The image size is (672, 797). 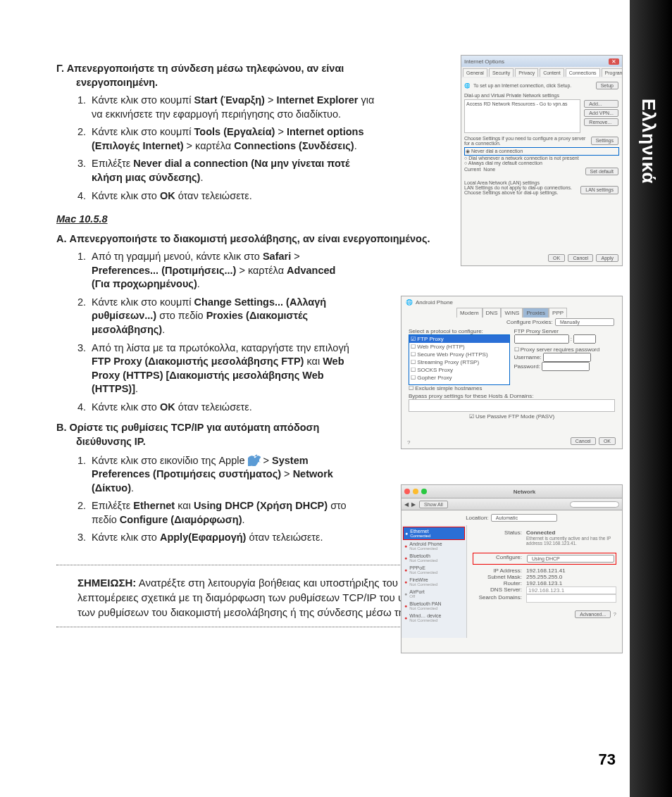 I want to click on tab-modem: Modem, so click(x=469, y=313).